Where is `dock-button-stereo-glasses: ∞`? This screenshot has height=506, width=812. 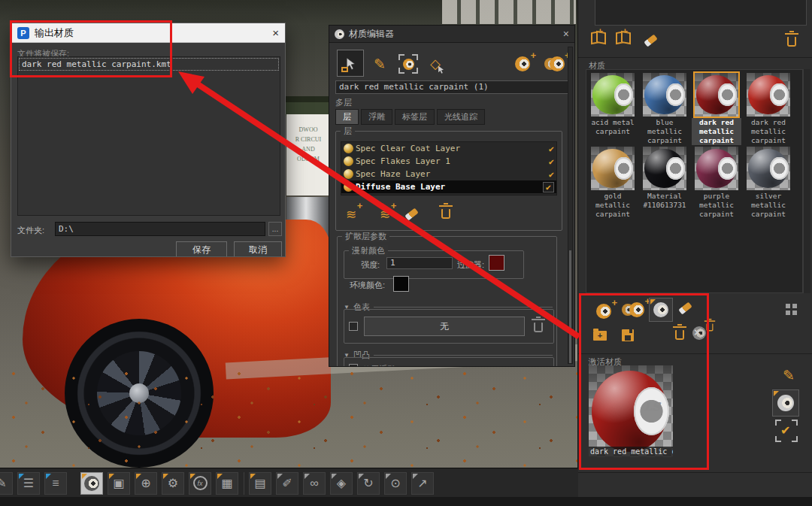 dock-button-stereo-glasses: ∞ is located at coordinates (314, 483).